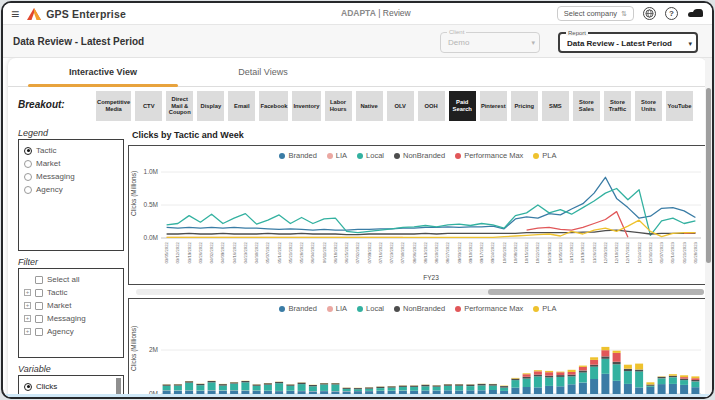 This screenshot has height=400, width=715. I want to click on legend-item-performance-max: Performance Max, so click(489, 156).